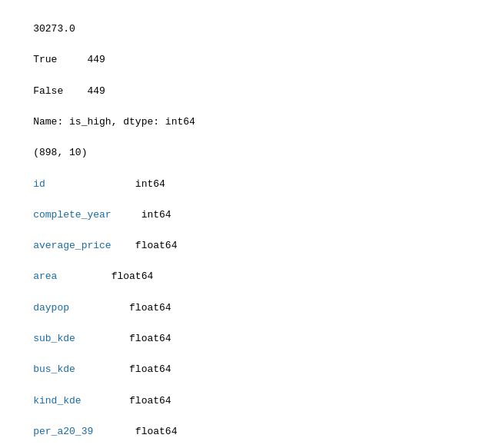 The width and height of the screenshot is (496, 448). Describe the element at coordinates (87, 215) in the screenshot. I see `col-complete-year: complete_year` at that location.